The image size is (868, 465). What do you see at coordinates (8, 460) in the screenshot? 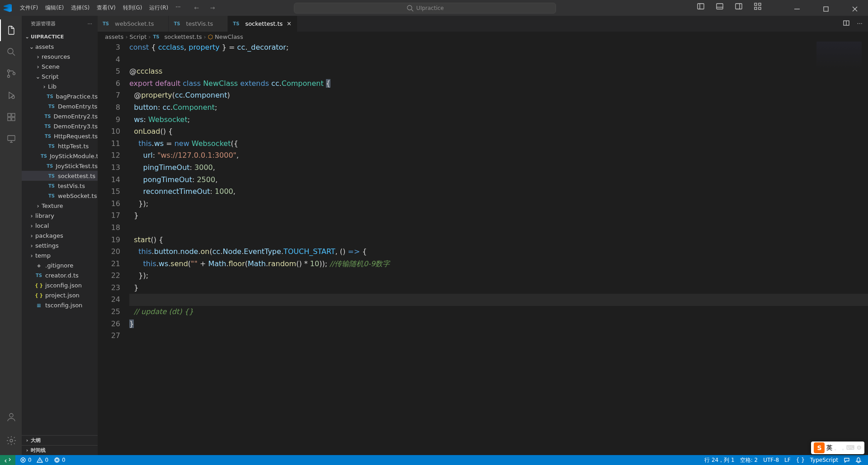
I see `remote-indicator` at bounding box center [8, 460].